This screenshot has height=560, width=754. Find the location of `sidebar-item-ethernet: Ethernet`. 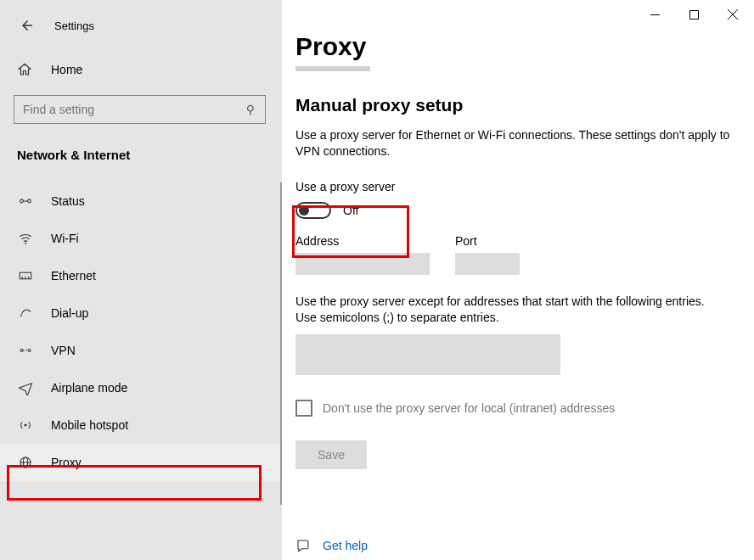

sidebar-item-ethernet: Ethernet is located at coordinates (141, 276).